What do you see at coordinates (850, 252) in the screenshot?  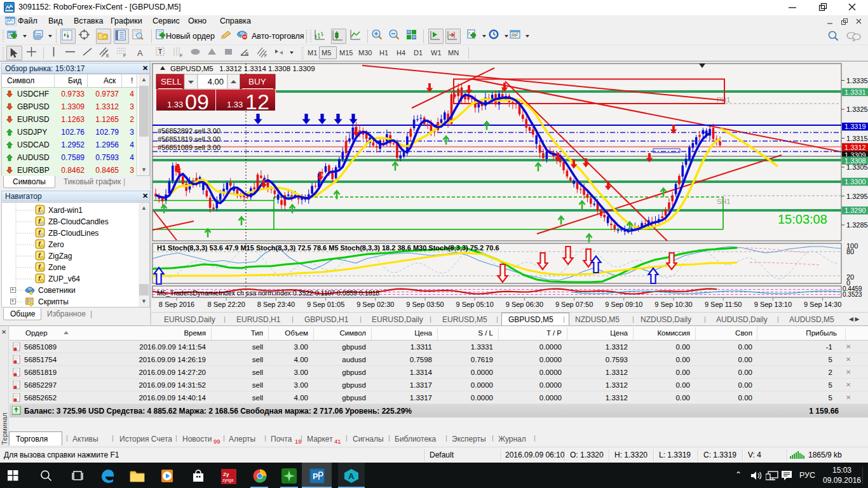 I see `svg-text: 80` at bounding box center [850, 252].